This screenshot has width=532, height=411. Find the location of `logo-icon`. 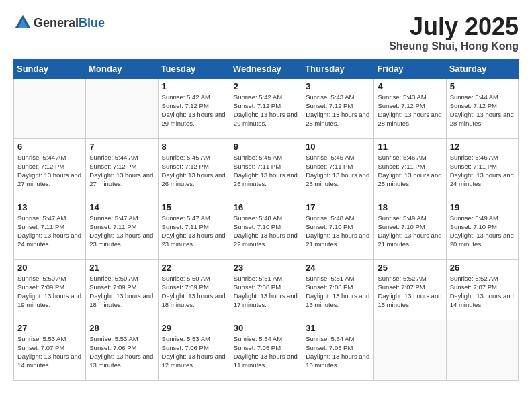

logo-icon is located at coordinates (23, 23).